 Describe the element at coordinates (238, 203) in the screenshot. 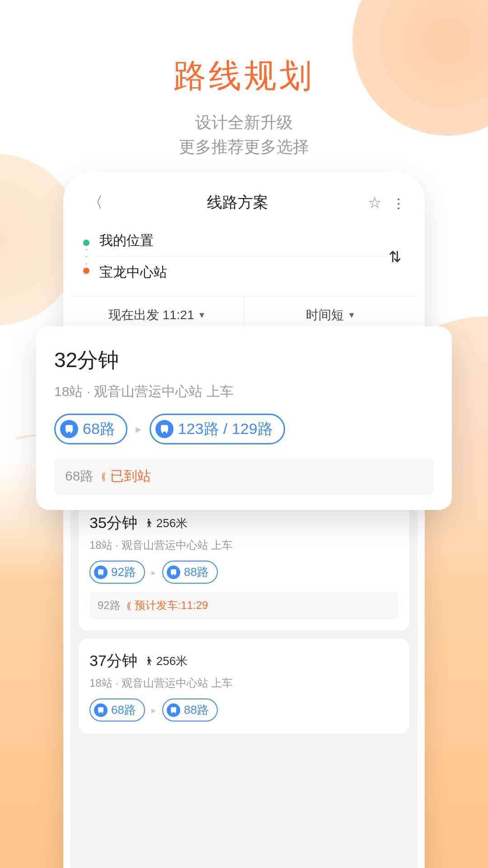

I see `page-title: 线路方案` at that location.